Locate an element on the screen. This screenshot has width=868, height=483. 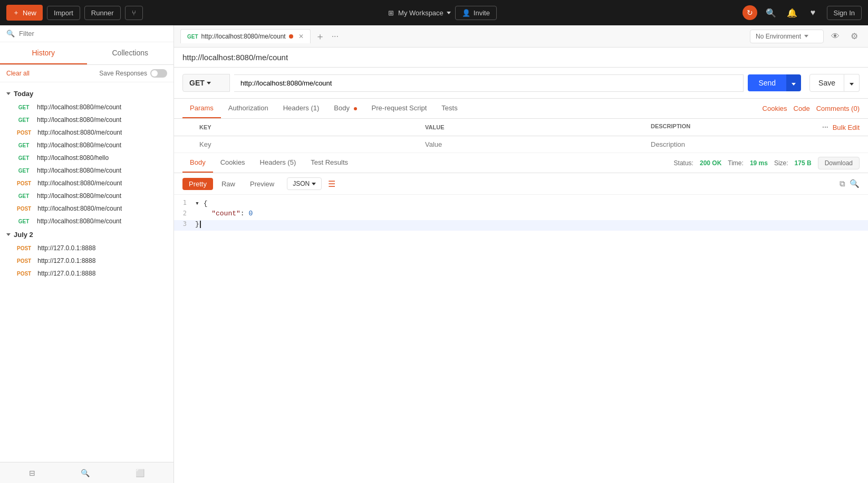
search-icon: 🔍 is located at coordinates (11, 34).